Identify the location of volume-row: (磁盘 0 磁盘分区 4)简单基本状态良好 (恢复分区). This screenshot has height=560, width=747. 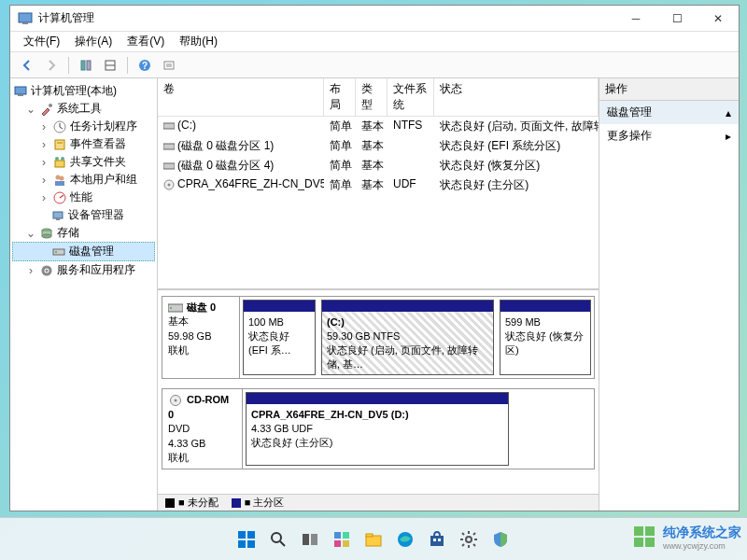
(378, 166).